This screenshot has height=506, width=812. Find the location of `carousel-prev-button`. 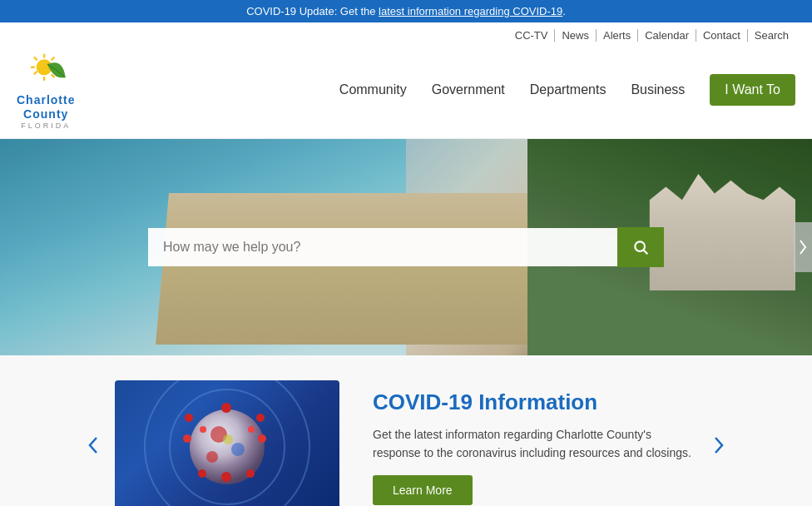

carousel-prev-button is located at coordinates (93, 447).